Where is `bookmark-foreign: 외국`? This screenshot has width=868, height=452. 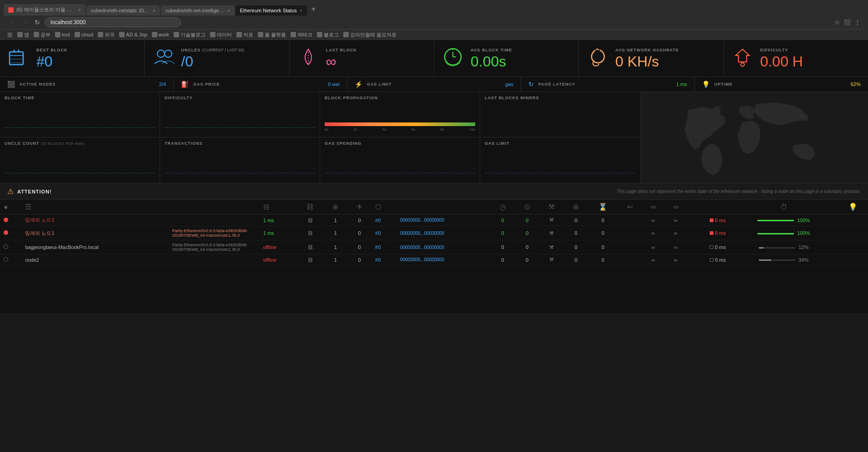
bookmark-foreign: 외국 is located at coordinates (106, 35).